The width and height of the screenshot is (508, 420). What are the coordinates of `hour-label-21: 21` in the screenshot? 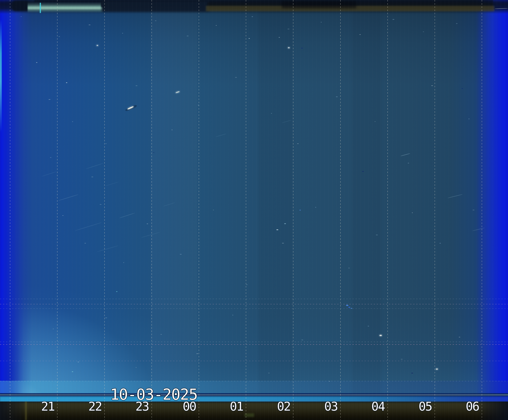 It's located at (47, 406).